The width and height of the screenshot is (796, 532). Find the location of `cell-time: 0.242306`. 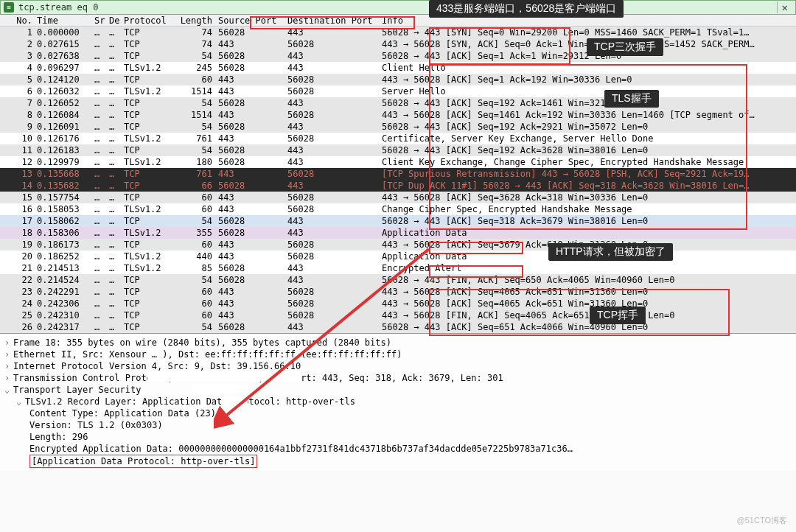

cell-time: 0.242306 is located at coordinates (66, 304).